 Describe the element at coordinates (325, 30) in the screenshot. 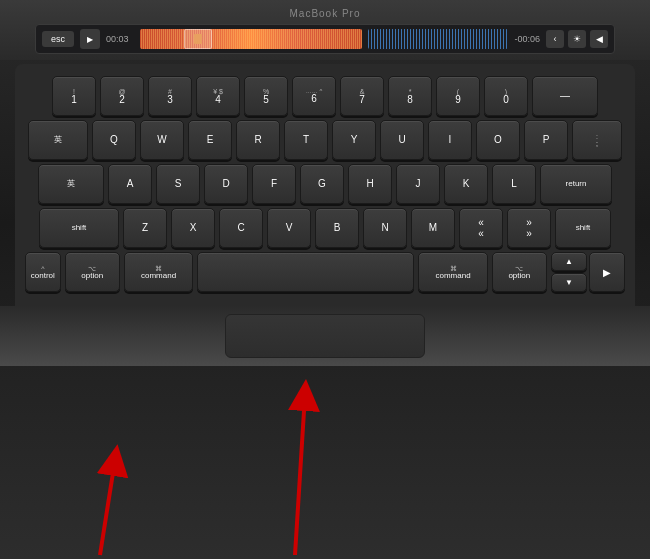

I see `screen-area: MacBook Pro esc ▶ 00:03 -00:06 ‹ ☀` at that location.